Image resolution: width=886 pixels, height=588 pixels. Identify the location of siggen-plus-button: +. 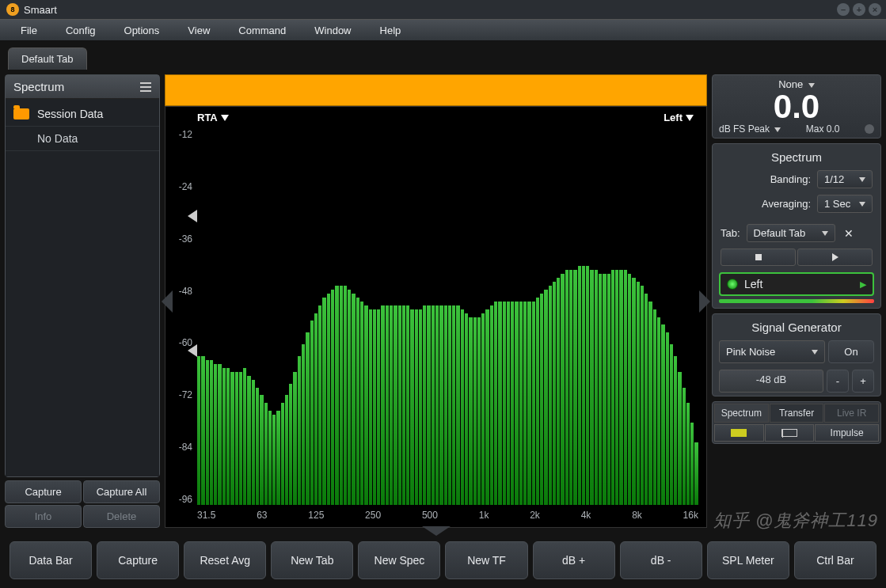
(863, 381).